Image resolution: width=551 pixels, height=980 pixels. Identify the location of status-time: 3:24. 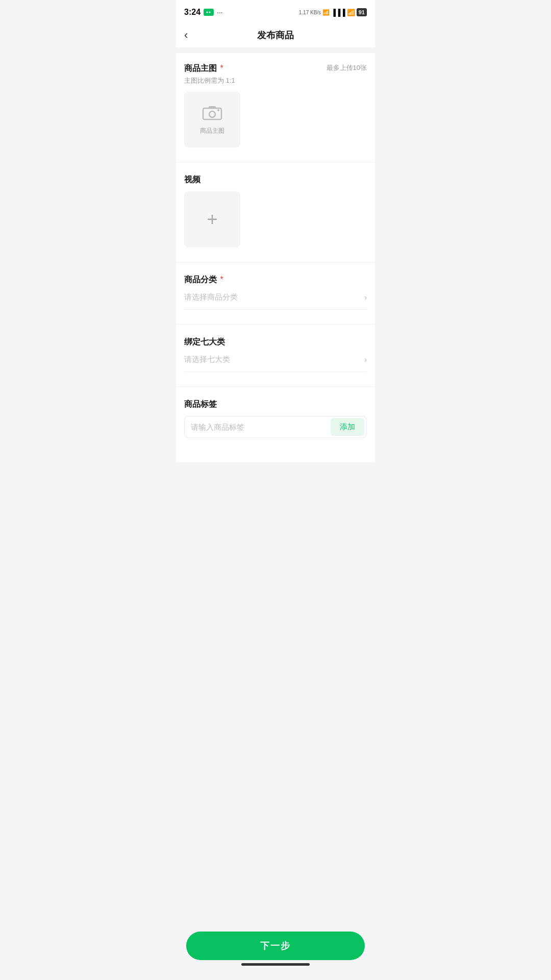
(192, 12).